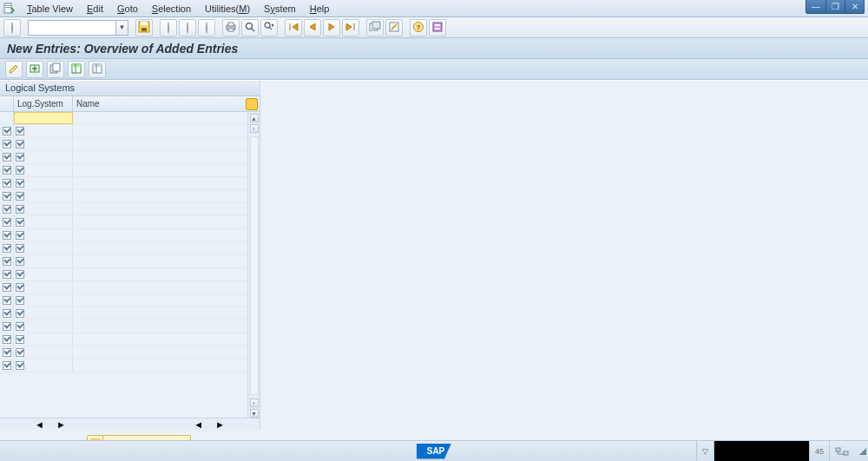 Image resolution: width=868 pixels, height=461 pixels. What do you see at coordinates (97, 69) in the screenshot?
I see `app-deselect-all-button` at bounding box center [97, 69].